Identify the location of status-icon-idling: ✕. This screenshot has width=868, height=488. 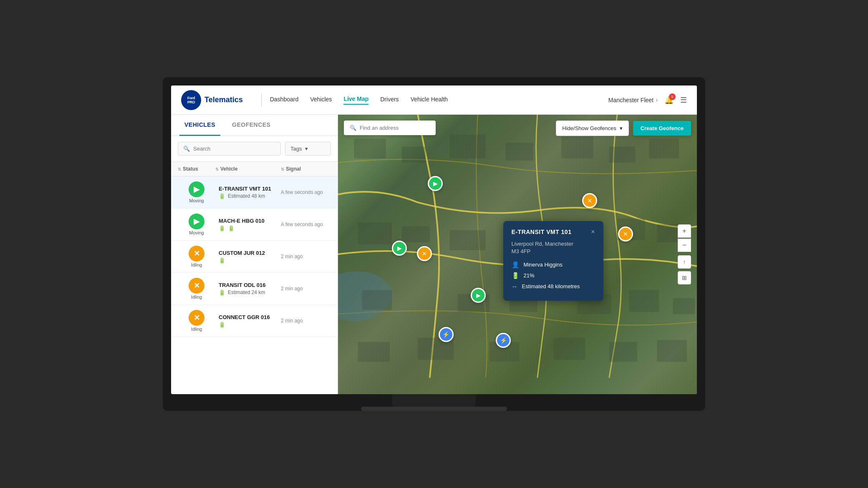
(197, 254).